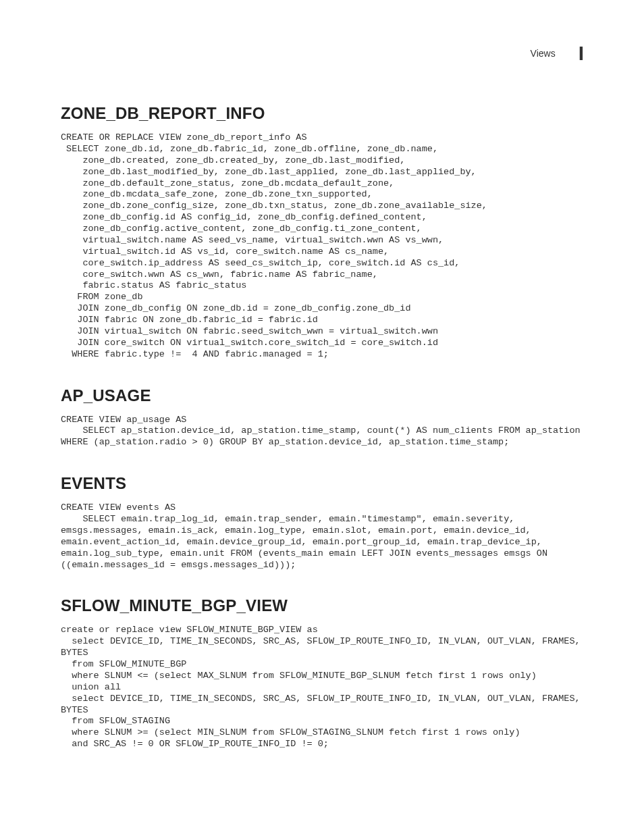  Describe the element at coordinates (543, 53) in the screenshot. I see `breadcrumb: Views` at that location.